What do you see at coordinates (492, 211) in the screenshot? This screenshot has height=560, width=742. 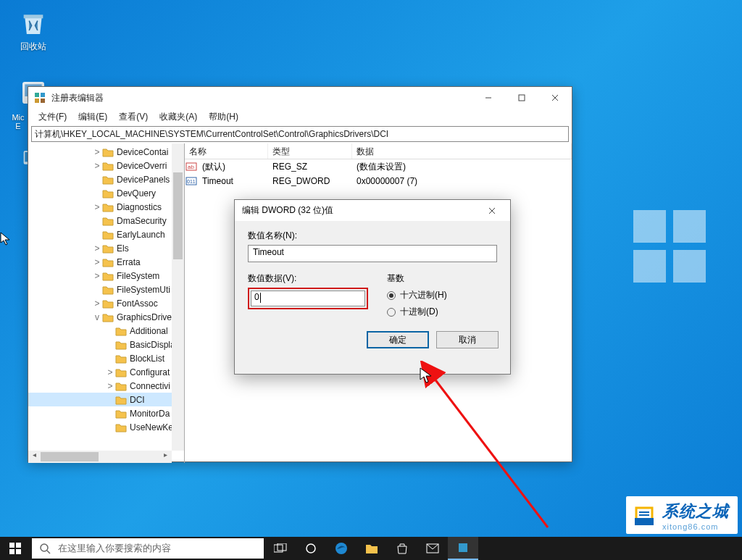 I see `dialog-close-button` at bounding box center [492, 211].